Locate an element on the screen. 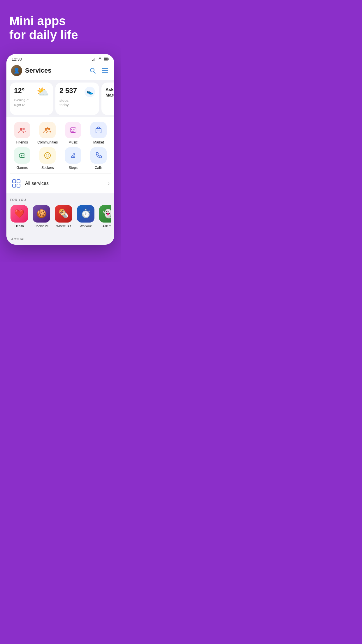 This screenshot has width=362, height=644. stickers-icon is located at coordinates (48, 155).